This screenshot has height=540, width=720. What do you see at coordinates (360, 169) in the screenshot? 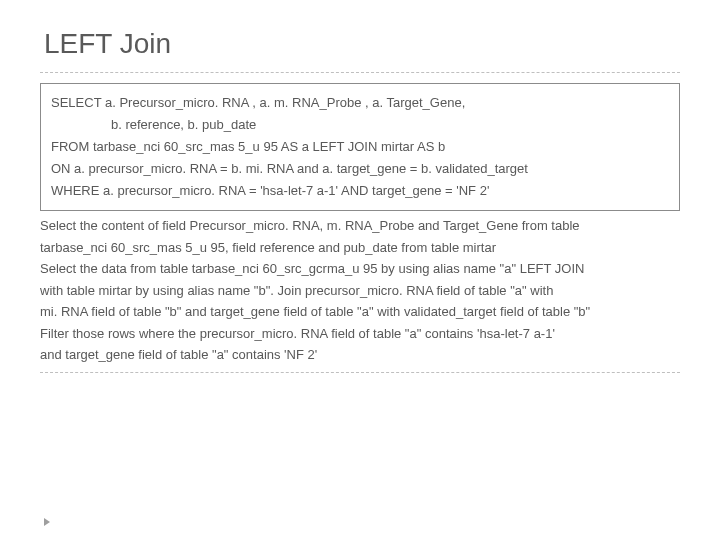
I see `sql-on: ON a. precursor_micro. RNA = b. mi. RNA …` at bounding box center [360, 169].